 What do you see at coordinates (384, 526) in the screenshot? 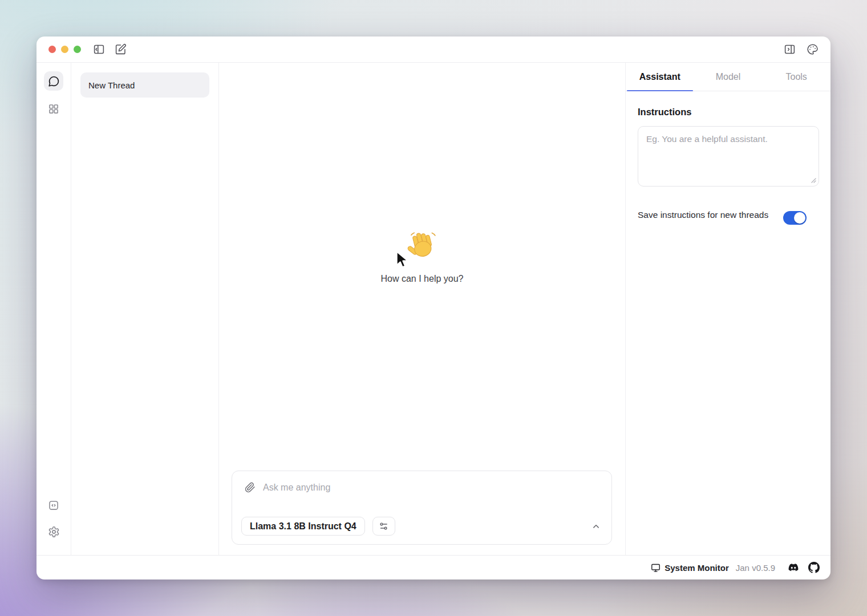
I see `model-settings-button` at bounding box center [384, 526].